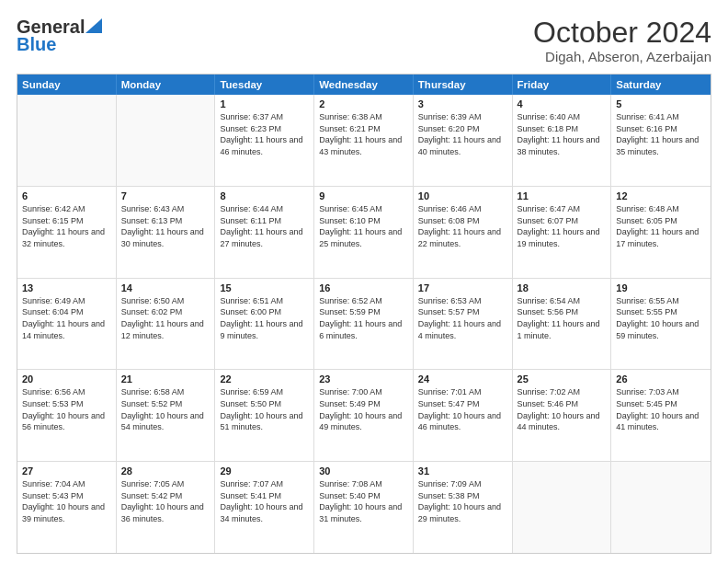 The height and width of the screenshot is (563, 728). What do you see at coordinates (165, 409) in the screenshot?
I see `day-info: Sunrise: 6:58 AM Sunset: 5:52 PM Dayligh…` at bounding box center [165, 409].